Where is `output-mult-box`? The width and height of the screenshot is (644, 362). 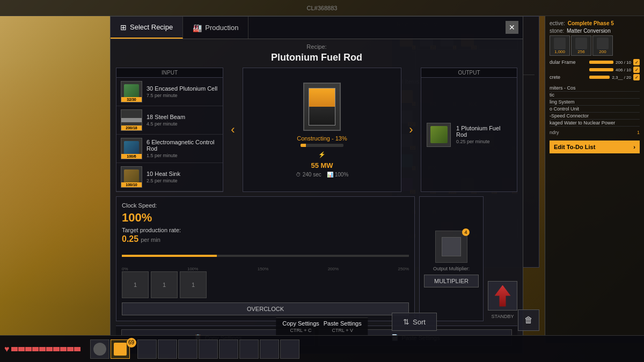
output-mult-box is located at coordinates (451, 247).